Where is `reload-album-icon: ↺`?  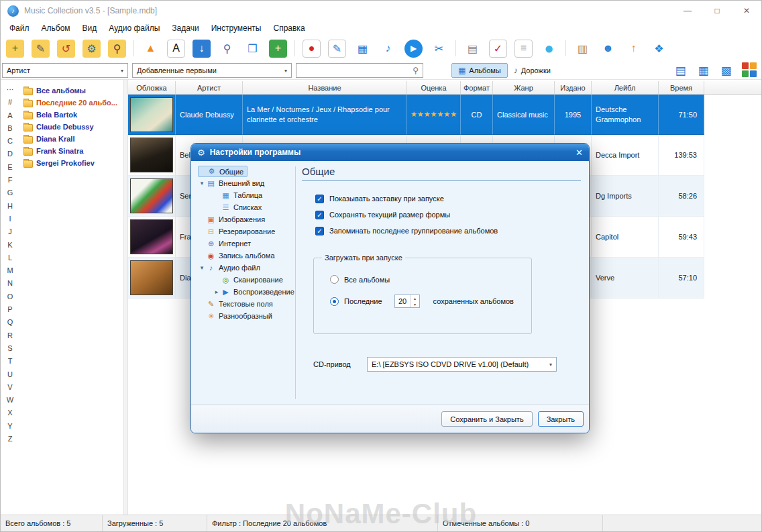 reload-album-icon: ↺ is located at coordinates (66, 48).